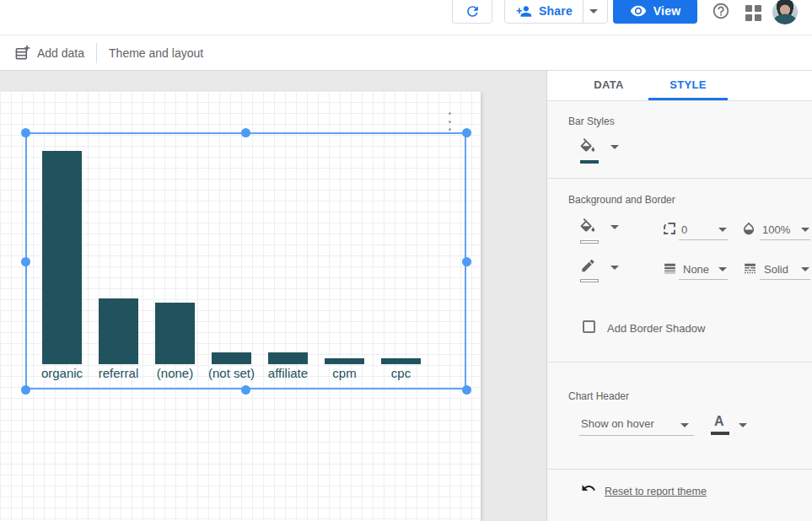 This screenshot has width=812, height=521. Describe the element at coordinates (246, 389) in the screenshot. I see `selection-handle-s` at that location.